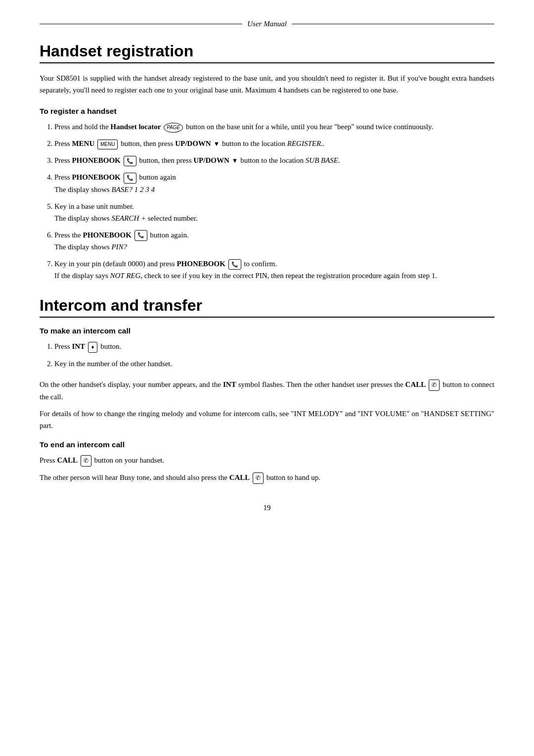 This screenshot has width=534, height=756. What do you see at coordinates (105, 189) in the screenshot?
I see `step4-line2: The display shows BASE? 1 2 3 4` at bounding box center [105, 189].